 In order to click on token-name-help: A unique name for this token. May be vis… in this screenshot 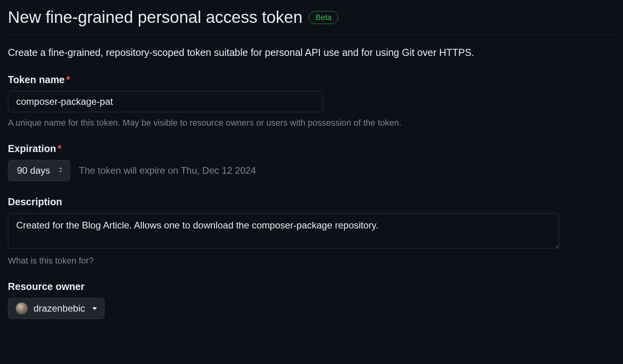, I will do `click(312, 123)`.